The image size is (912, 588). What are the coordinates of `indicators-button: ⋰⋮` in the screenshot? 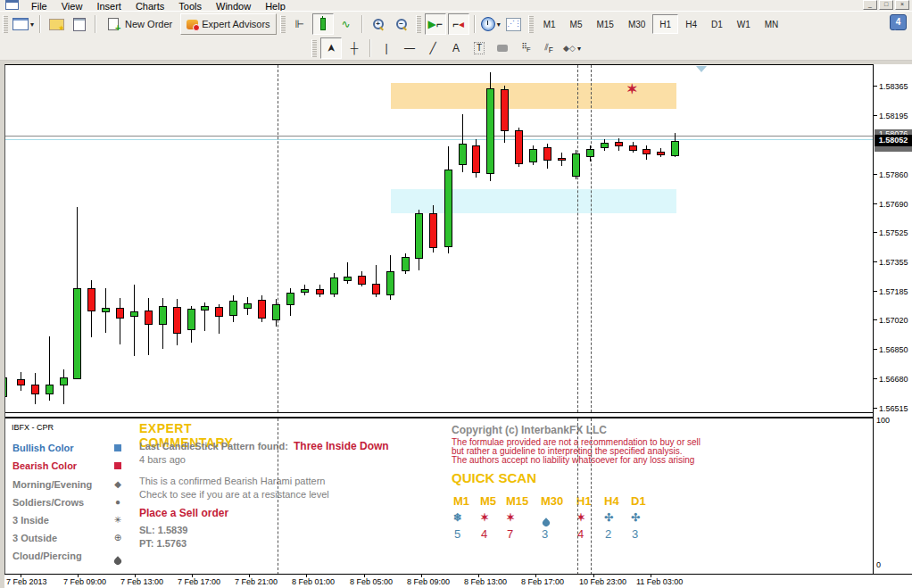 It's located at (514, 24).